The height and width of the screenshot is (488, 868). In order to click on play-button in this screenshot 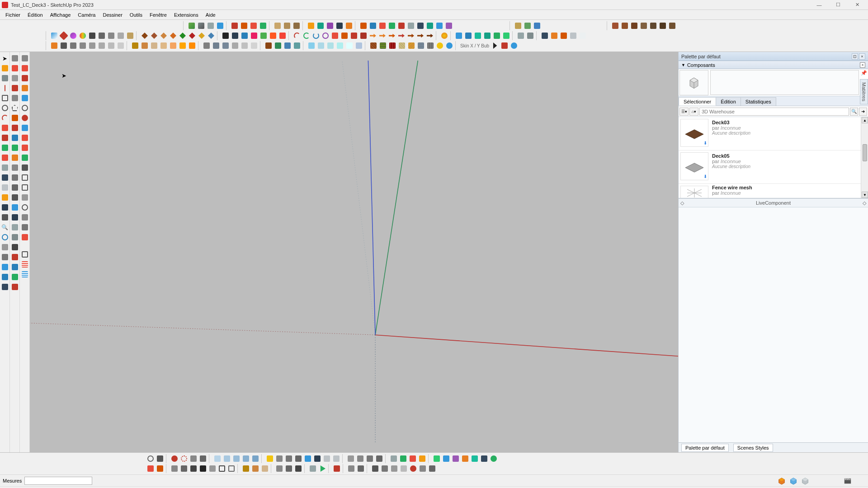, I will do `click(322, 469)`.